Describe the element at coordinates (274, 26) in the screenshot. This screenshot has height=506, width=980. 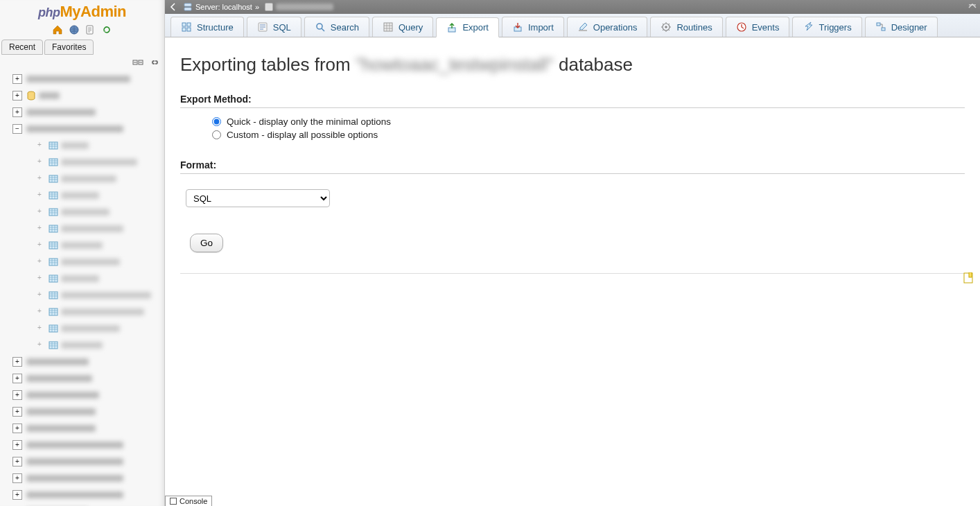
I see `tab-sql: SQL` at that location.